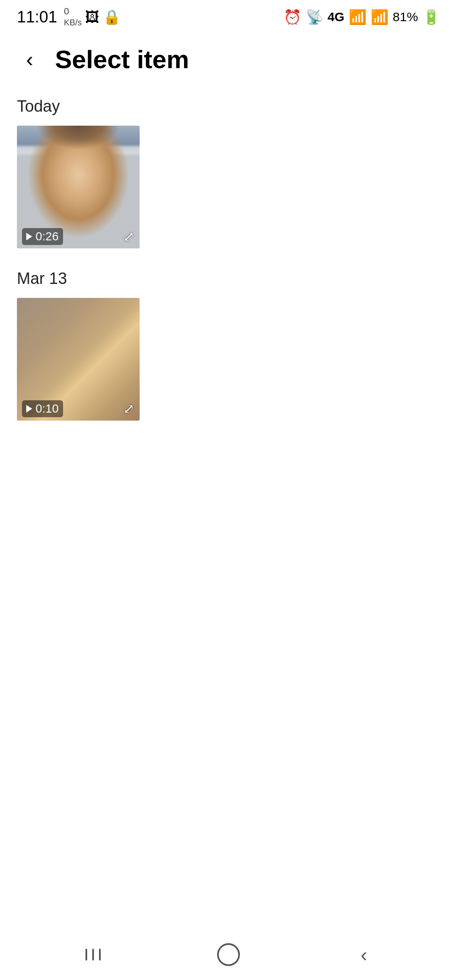 Image resolution: width=457 pixels, height=980 pixels. What do you see at coordinates (228, 359) in the screenshot?
I see `media-grid-mar13: 0:10 ⤢` at bounding box center [228, 359].